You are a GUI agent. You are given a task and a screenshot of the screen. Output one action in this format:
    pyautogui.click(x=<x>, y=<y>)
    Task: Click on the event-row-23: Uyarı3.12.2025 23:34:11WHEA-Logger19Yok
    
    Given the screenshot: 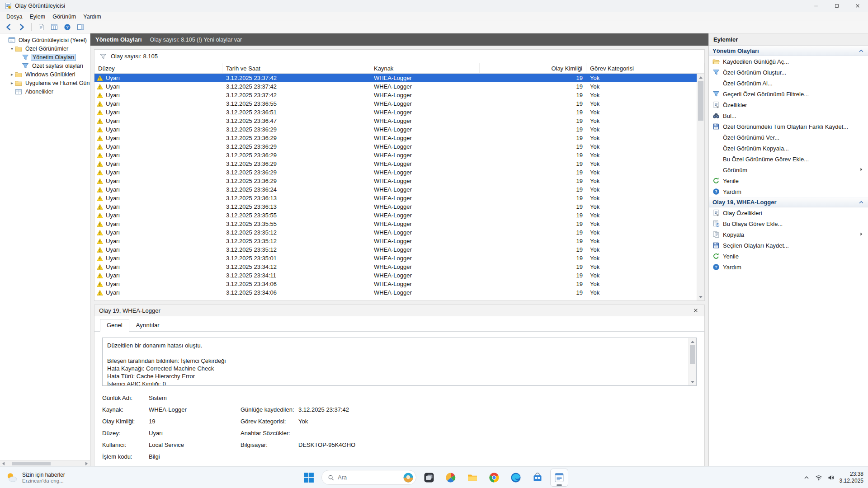 What is the action you would take?
    pyautogui.click(x=396, y=276)
    